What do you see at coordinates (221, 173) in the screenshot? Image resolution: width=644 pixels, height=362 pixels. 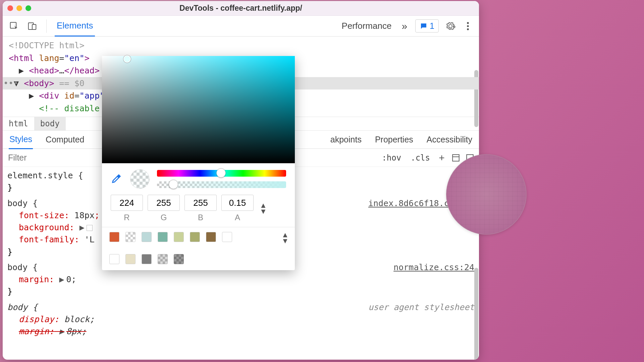 I see `hue-slider` at bounding box center [221, 173].